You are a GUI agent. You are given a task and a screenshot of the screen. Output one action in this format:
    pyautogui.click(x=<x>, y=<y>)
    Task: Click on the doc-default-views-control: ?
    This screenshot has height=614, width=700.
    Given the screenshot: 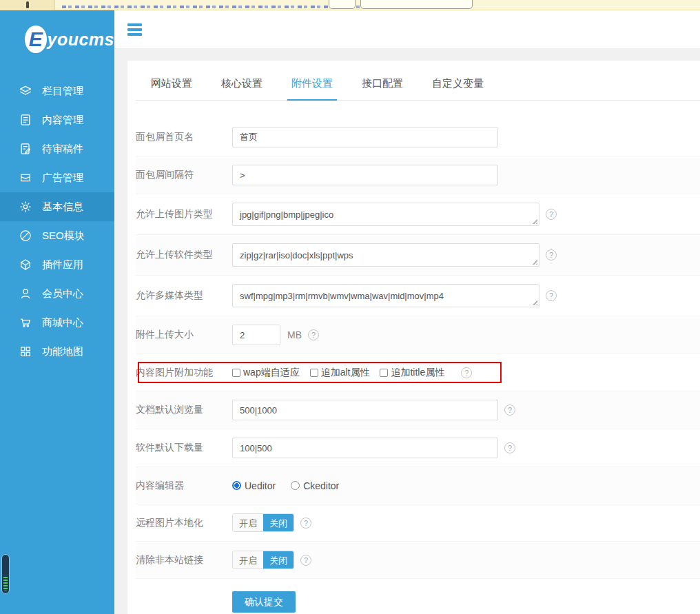 What is the action you would take?
    pyautogui.click(x=373, y=410)
    